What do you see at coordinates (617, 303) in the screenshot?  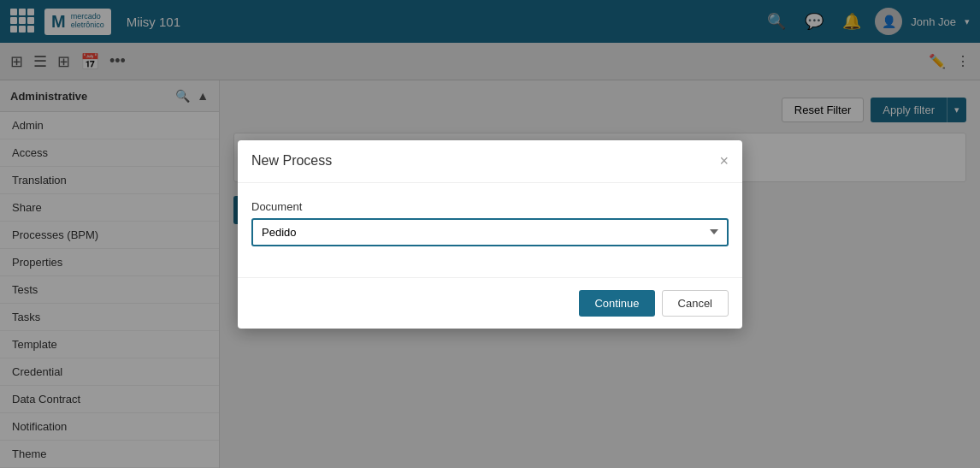 I see `continue-button: Continue` at bounding box center [617, 303].